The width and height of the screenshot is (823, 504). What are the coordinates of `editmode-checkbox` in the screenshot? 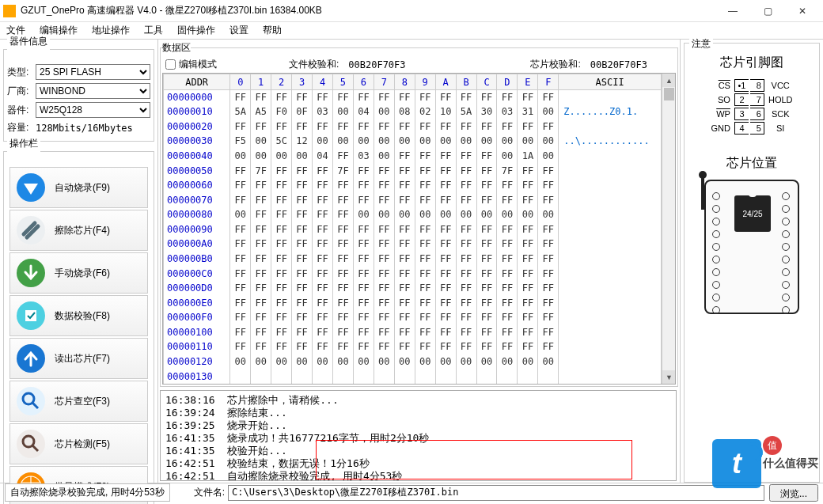 It's located at (171, 65).